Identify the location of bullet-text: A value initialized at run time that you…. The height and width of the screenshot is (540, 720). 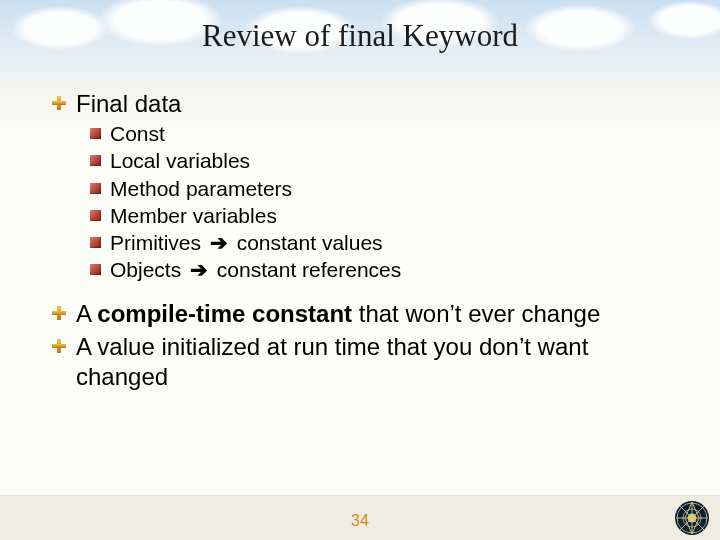
(378, 362).